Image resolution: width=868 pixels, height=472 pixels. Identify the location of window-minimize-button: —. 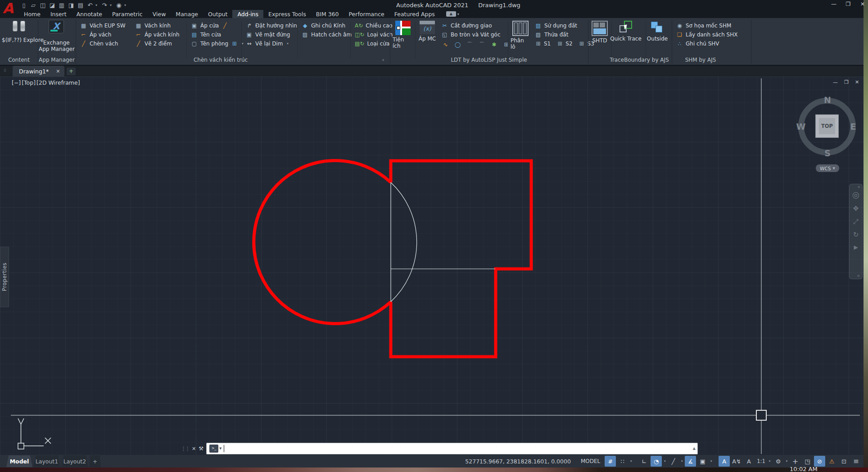
(834, 4).